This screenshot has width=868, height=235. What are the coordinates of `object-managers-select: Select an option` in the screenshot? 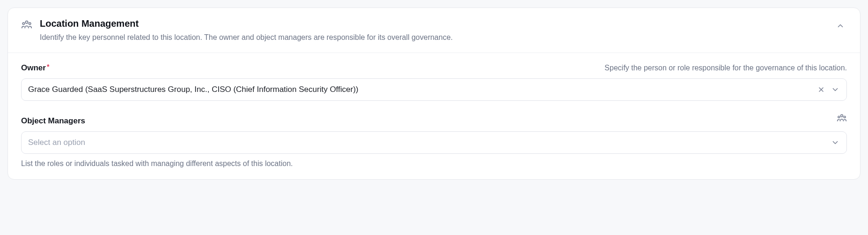 It's located at (434, 143).